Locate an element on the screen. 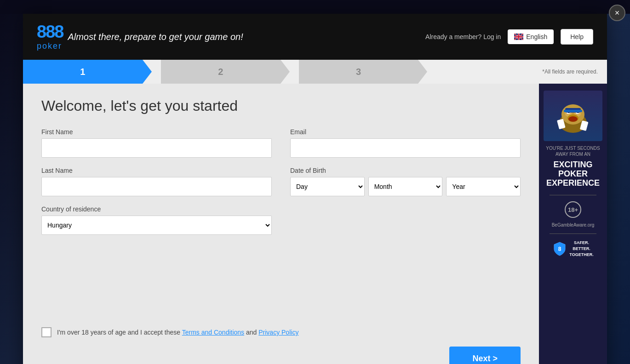  country-label: Country of residence is located at coordinates (156, 209).